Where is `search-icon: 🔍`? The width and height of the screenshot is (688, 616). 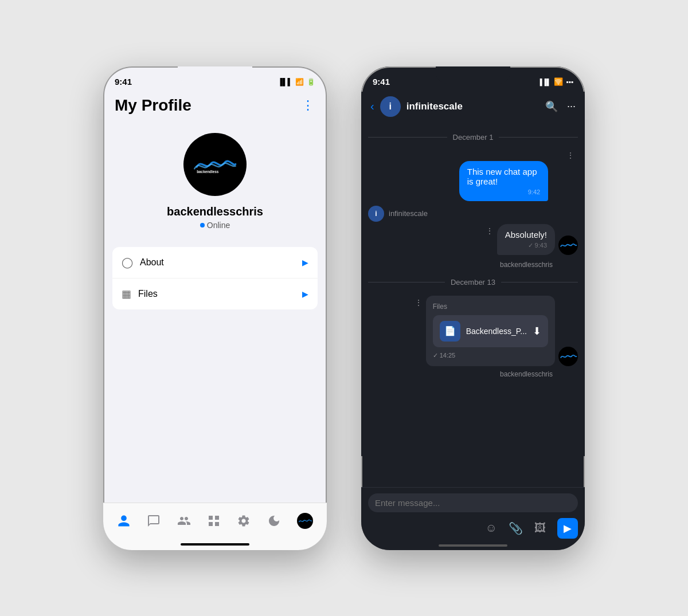
search-icon: 🔍 is located at coordinates (552, 107).